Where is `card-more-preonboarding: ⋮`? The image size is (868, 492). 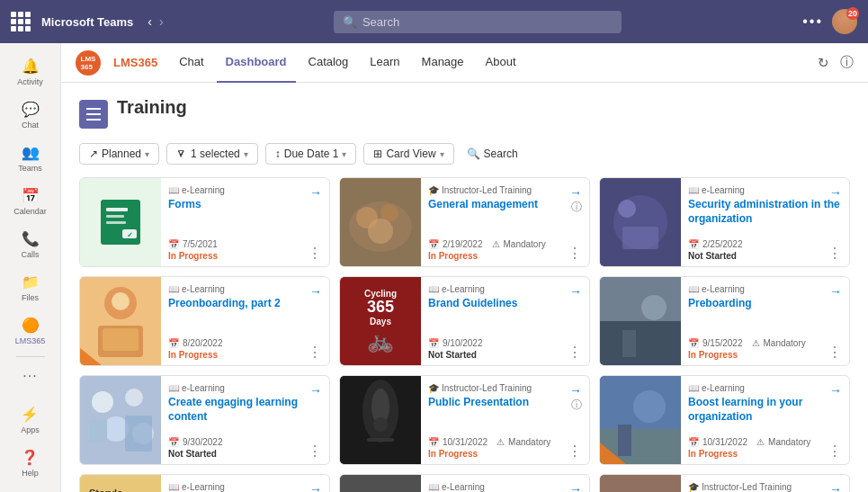 card-more-preonboarding: ⋮ is located at coordinates (315, 353).